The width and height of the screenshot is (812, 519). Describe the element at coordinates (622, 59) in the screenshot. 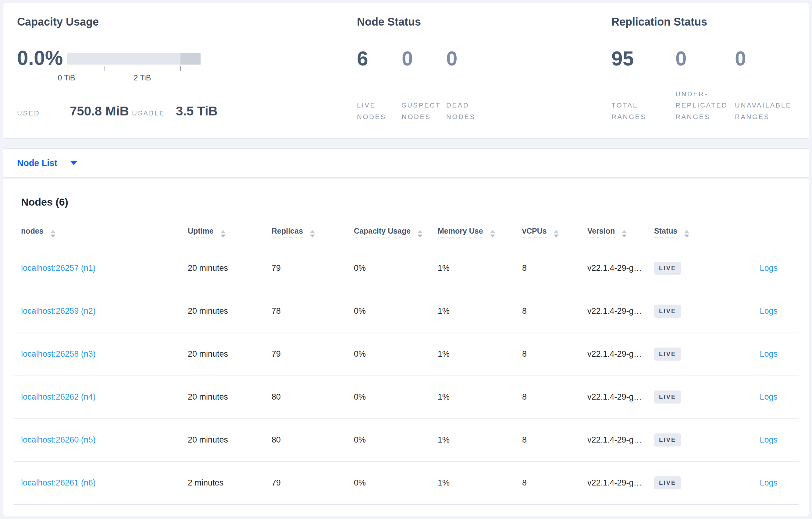

I see `total-ranges-count: 95` at that location.